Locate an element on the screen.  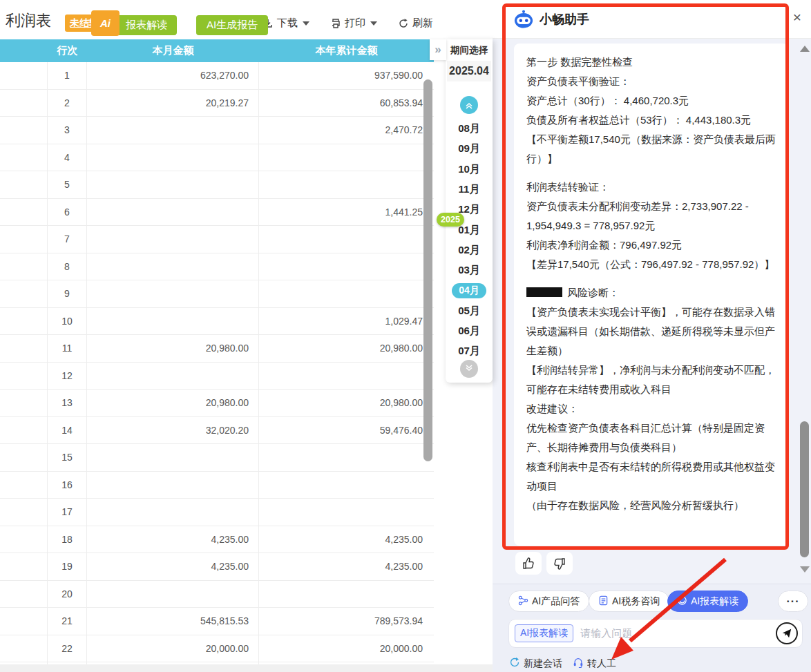
table-row: 4 is located at coordinates (217, 158).